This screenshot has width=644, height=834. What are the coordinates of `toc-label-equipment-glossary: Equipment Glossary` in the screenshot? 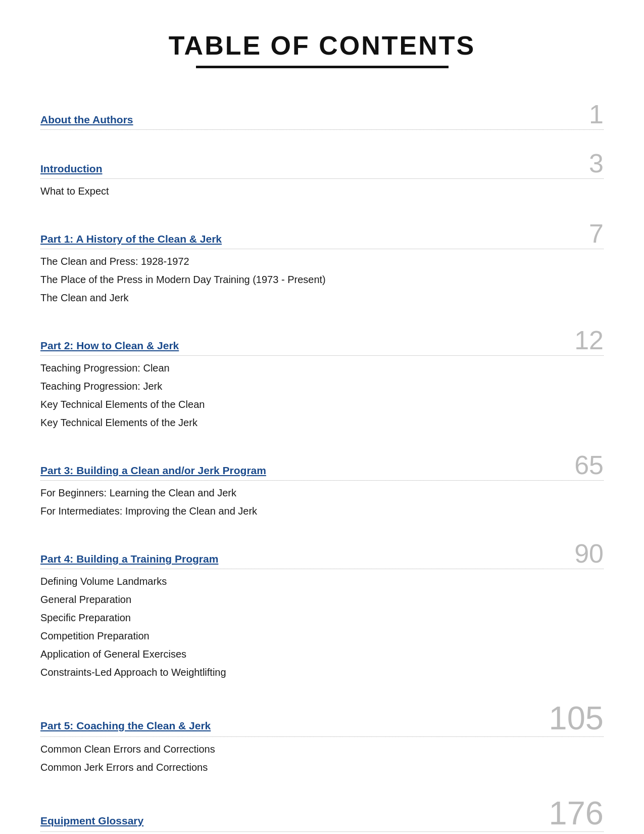 It's located at (295, 821).